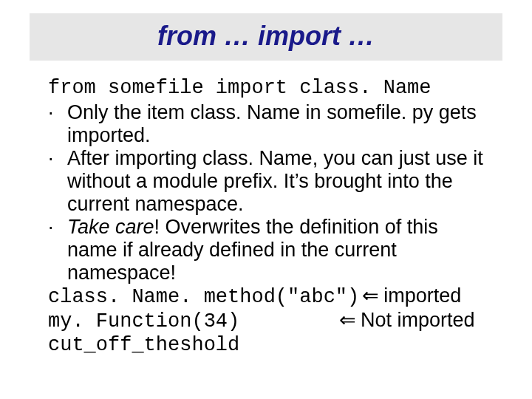 The width and height of the screenshot is (532, 399). What do you see at coordinates (270, 321) in the screenshot?
I see `example-row: my. Function(34) ⇐ Not imported` at bounding box center [270, 321].